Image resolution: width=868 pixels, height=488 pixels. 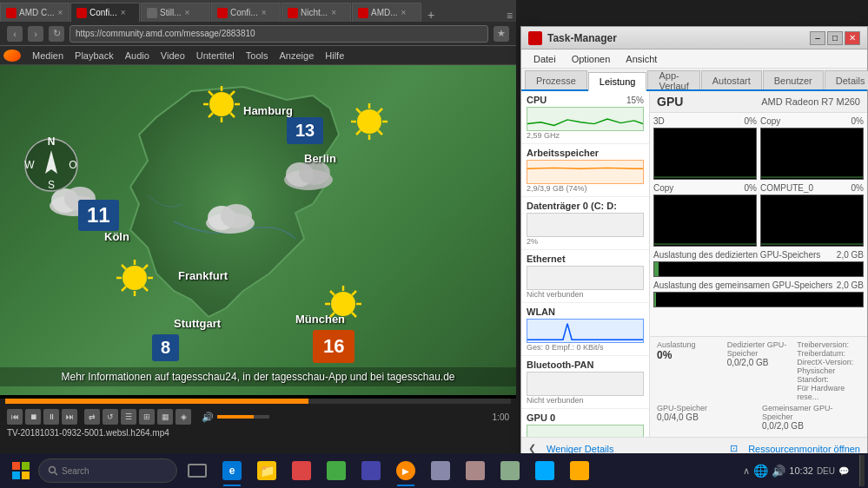 I want to click on reload-button: ↻, so click(x=56, y=34).